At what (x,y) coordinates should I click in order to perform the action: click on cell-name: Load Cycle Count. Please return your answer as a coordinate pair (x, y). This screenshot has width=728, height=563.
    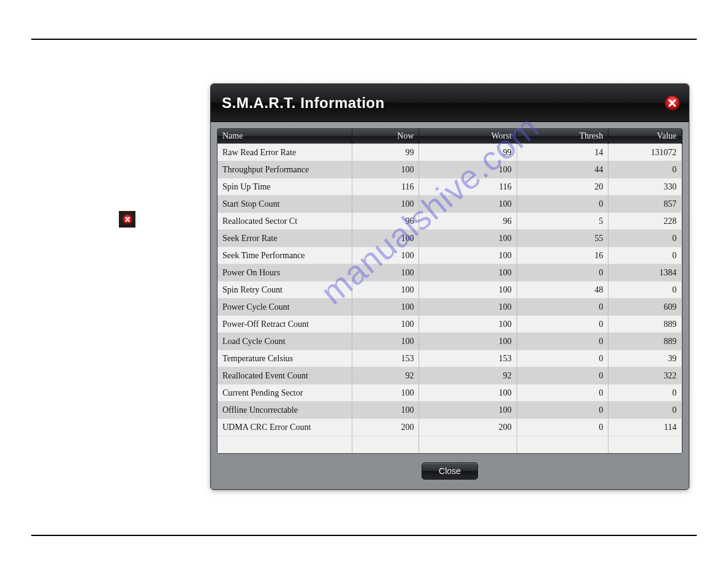
    Looking at the image, I should click on (284, 342).